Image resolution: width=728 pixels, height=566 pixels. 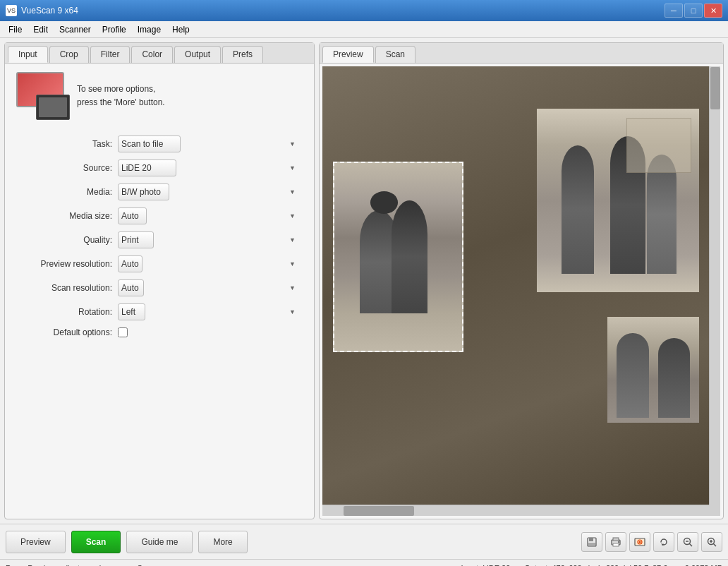 What do you see at coordinates (159, 542) in the screenshot?
I see `guide-me-button: Guide me` at bounding box center [159, 542].